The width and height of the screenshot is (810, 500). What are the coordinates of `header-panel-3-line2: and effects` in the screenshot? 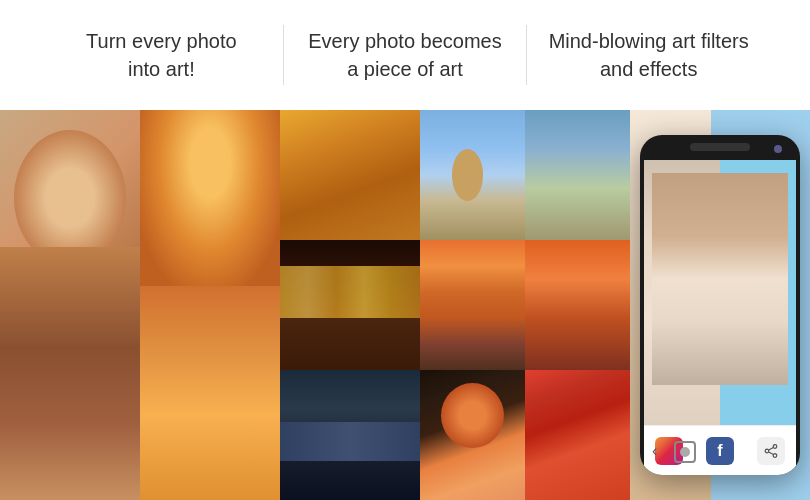 It's located at (648, 69).